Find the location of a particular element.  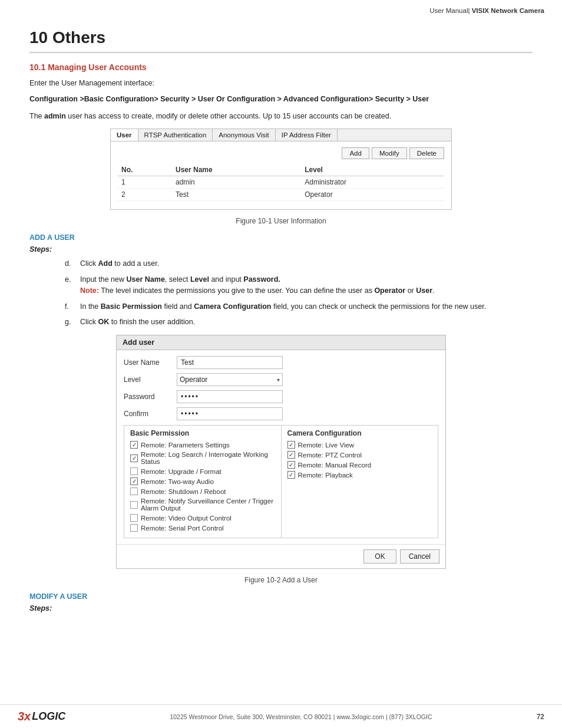

col-level: Level is located at coordinates (372, 170).